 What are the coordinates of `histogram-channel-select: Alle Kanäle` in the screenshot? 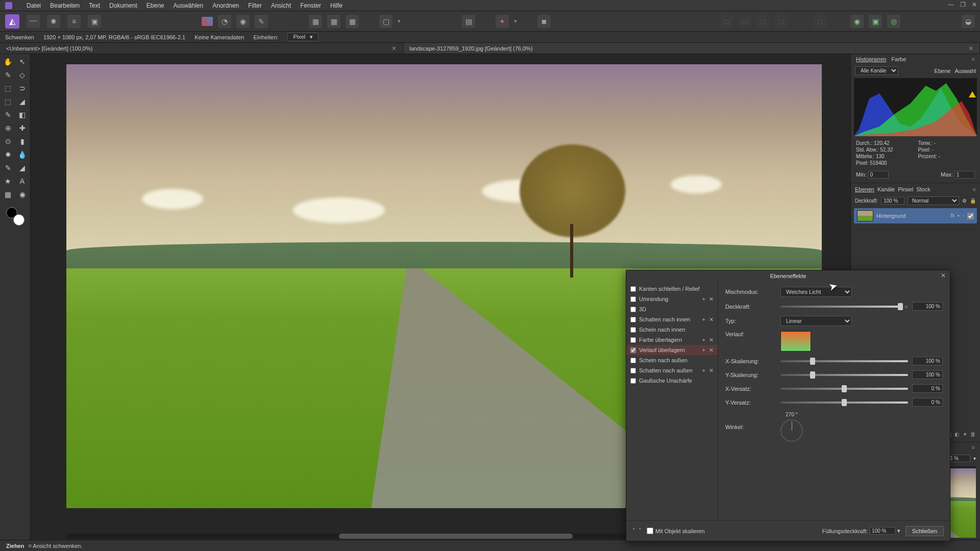 It's located at (877, 70).